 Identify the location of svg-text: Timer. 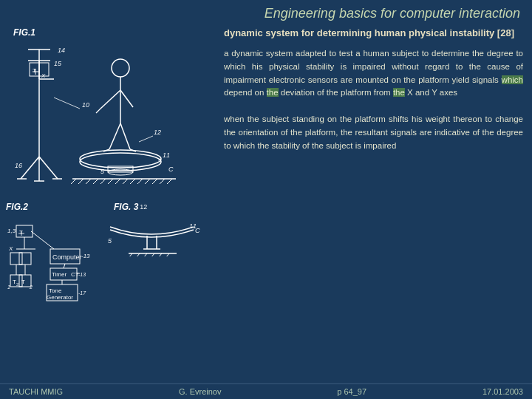
(59, 275).